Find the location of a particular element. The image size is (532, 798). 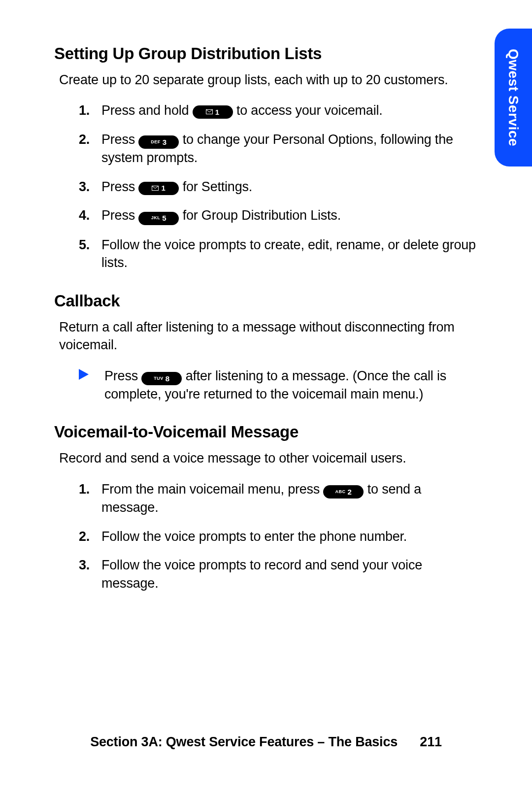

phone-key-icon: JKL5 is located at coordinates (159, 219).